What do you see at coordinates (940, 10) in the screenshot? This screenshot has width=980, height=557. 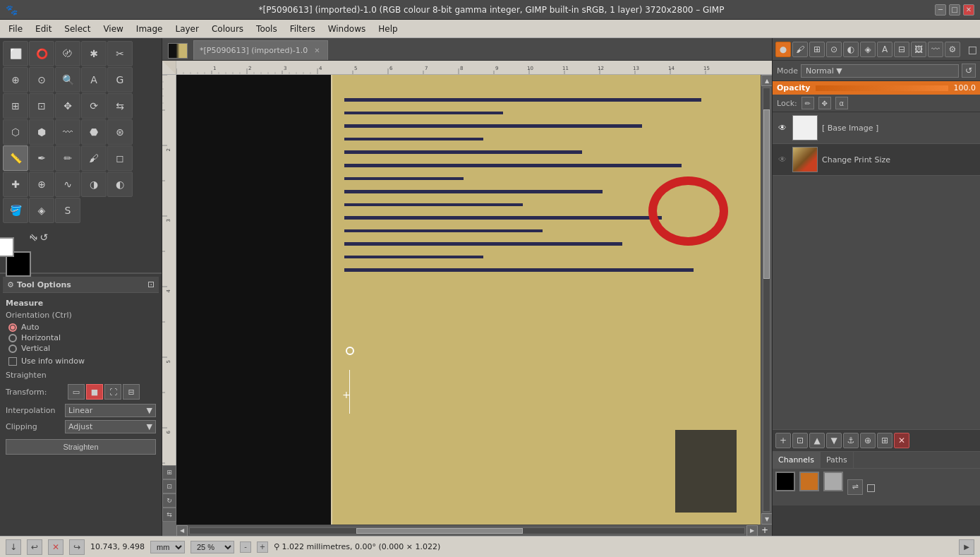 I see `minimize-button: ─` at bounding box center [940, 10].